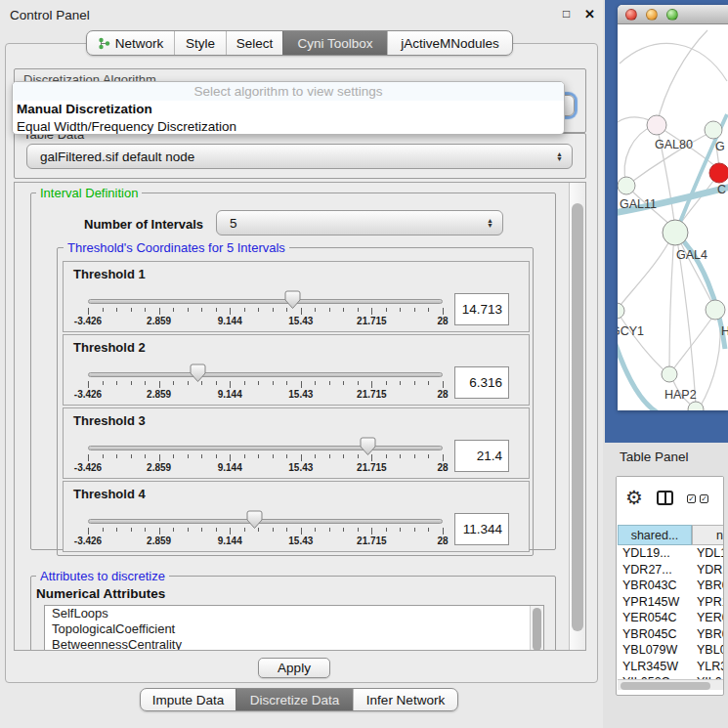 This screenshot has width=728, height=728. What do you see at coordinates (109, 420) in the screenshot?
I see `threshold-label: Threshold 3` at bounding box center [109, 420].